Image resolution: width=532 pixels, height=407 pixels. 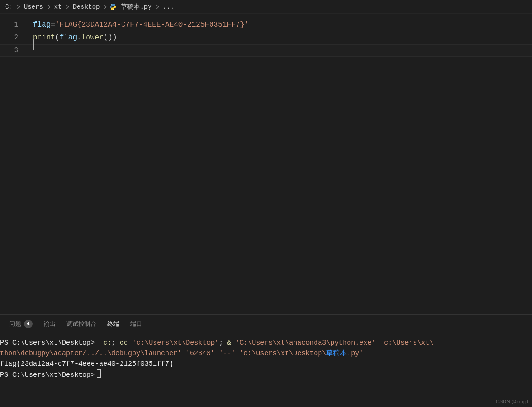 I want to click on terminal-string: '--', so click(x=227, y=353).